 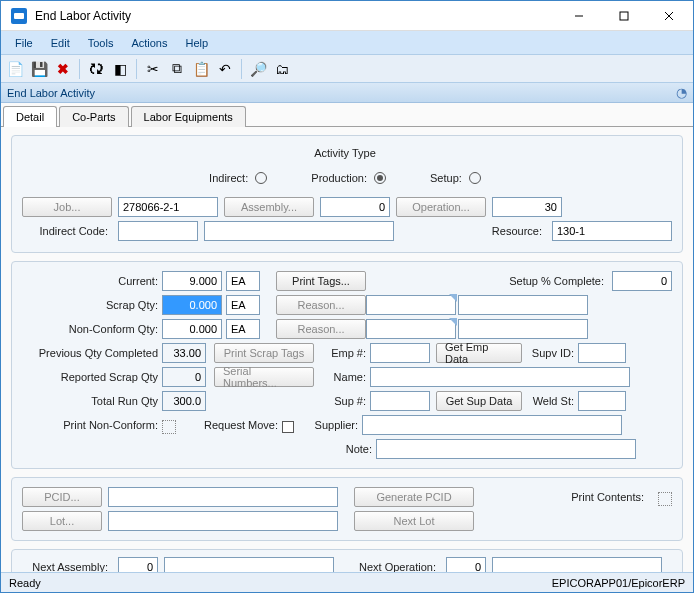 What do you see at coordinates (321, 329) in the screenshot?
I see `nonconf-reason-button: Reason...` at bounding box center [321, 329].